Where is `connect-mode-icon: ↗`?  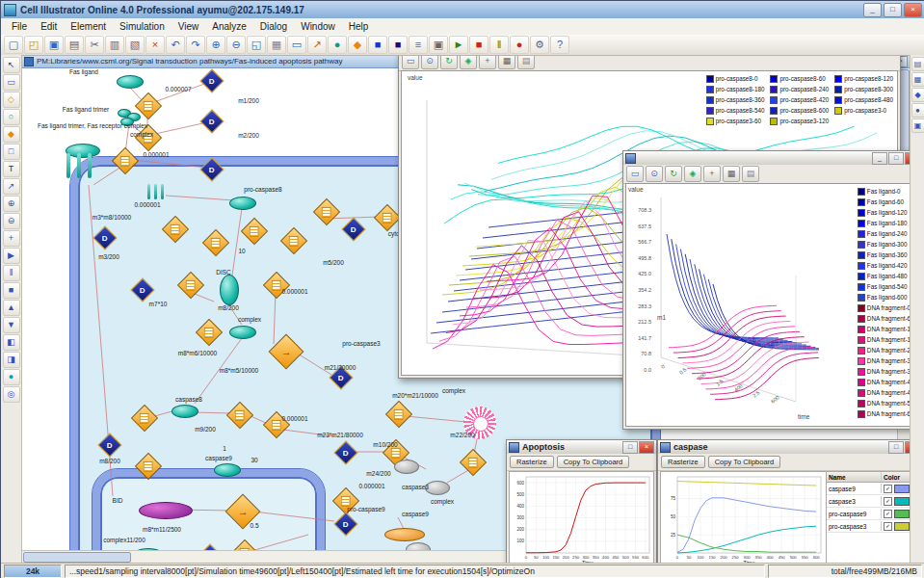
connect-mode-icon: ↗ is located at coordinates (317, 44).